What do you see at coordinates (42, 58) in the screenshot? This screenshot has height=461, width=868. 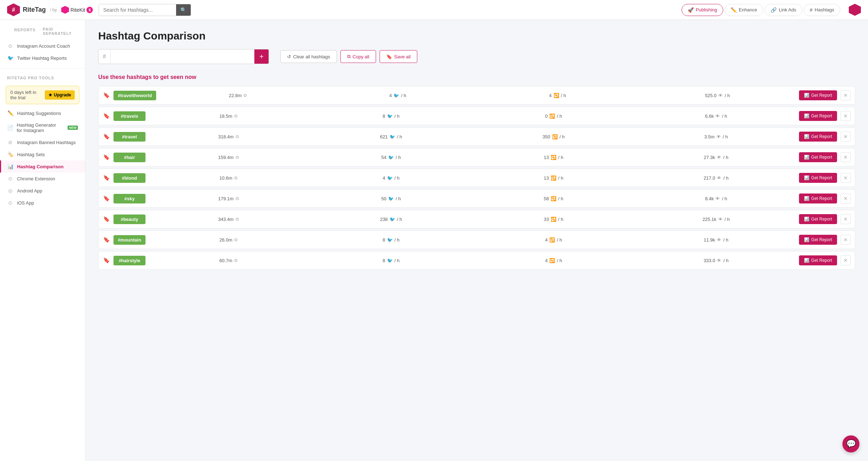 I see `sidebar-item-twitter-reports-label: Twitter Hashtag Reports` at bounding box center [42, 58].